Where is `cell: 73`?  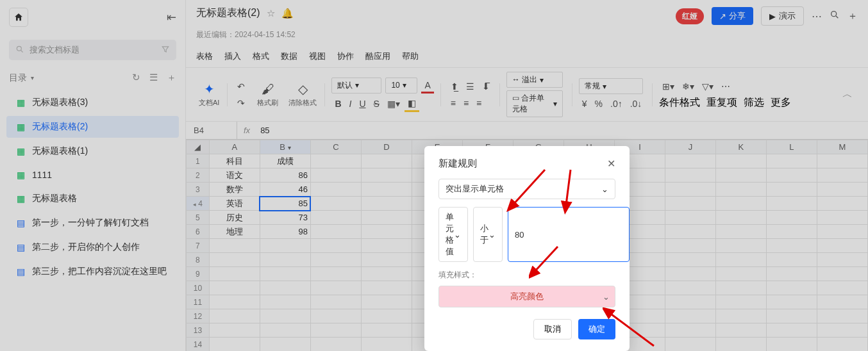 cell: 73 is located at coordinates (285, 218).